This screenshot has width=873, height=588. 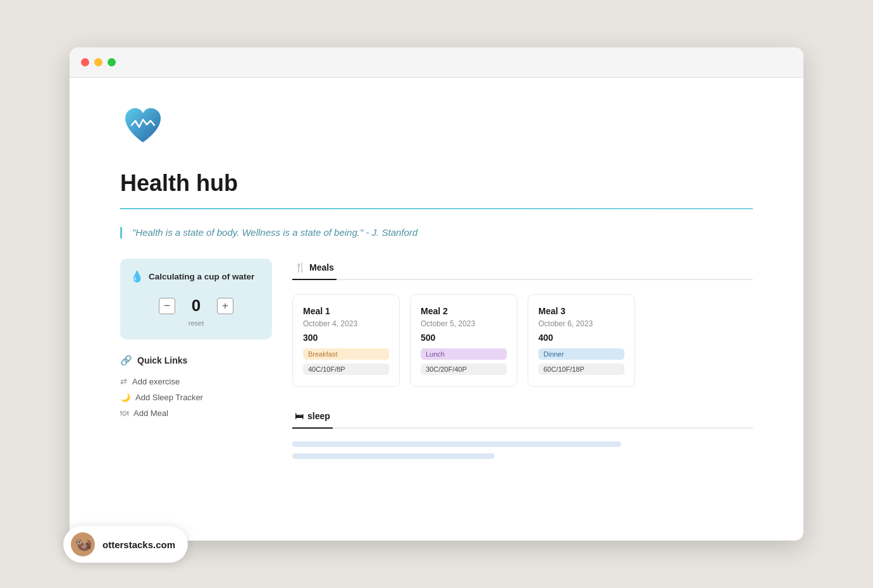 I want to click on meals-tab-label: Meals, so click(x=321, y=267).